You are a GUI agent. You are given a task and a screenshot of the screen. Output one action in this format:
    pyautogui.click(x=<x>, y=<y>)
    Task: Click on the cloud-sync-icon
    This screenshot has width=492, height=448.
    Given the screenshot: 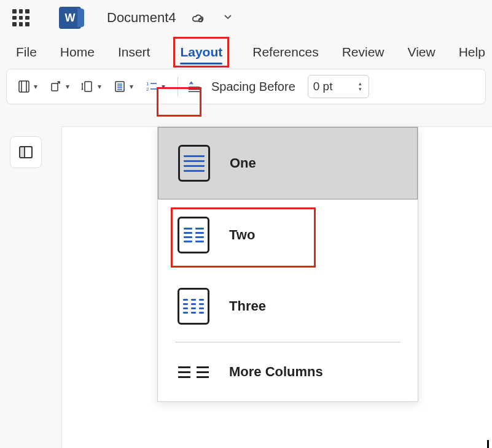 What is the action you would take?
    pyautogui.click(x=198, y=18)
    